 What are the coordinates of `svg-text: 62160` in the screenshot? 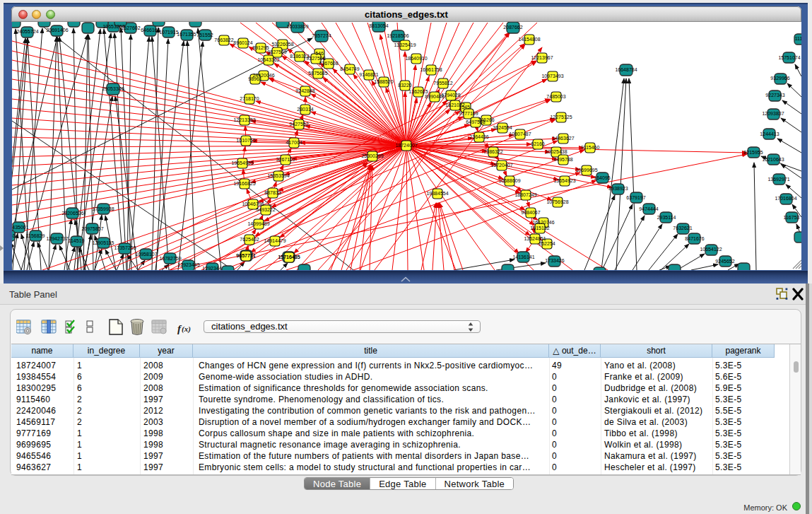 It's located at (538, 144).